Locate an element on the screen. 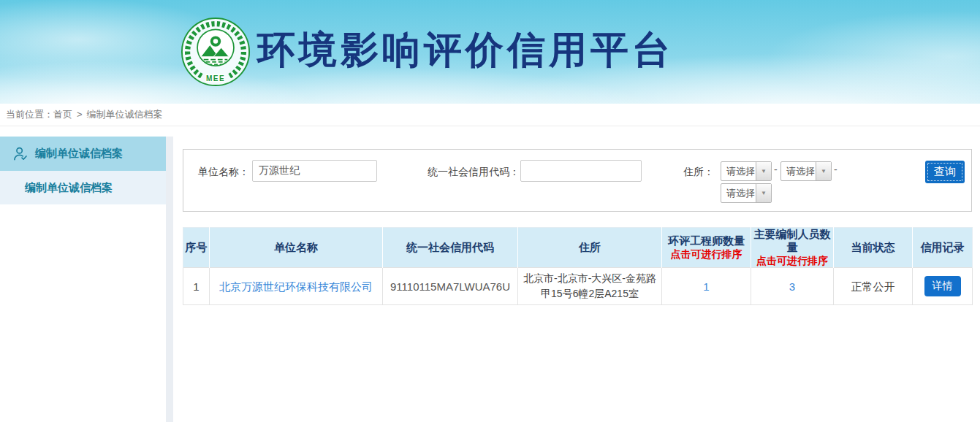  cell-credit-code: 91110115MA7LWUA76U is located at coordinates (450, 286).